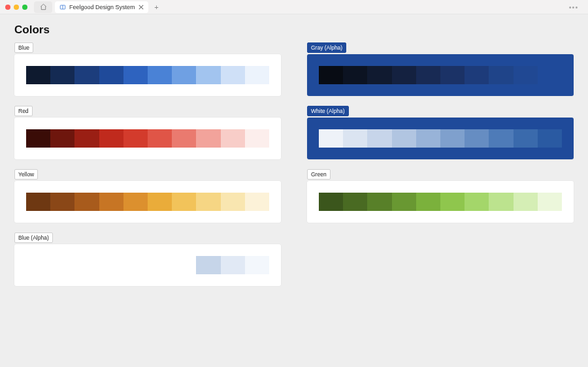  I want to click on palette-label: Blue, so click(24, 48).